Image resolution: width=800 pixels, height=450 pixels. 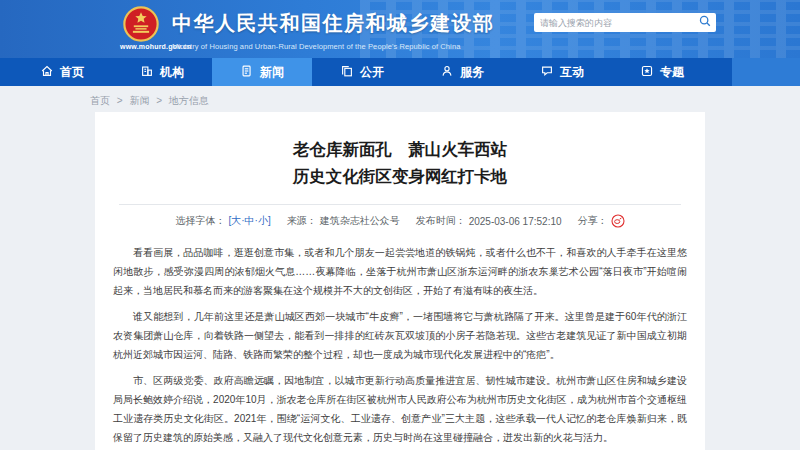 I want to click on nav-label: 专题, so click(x=672, y=72).